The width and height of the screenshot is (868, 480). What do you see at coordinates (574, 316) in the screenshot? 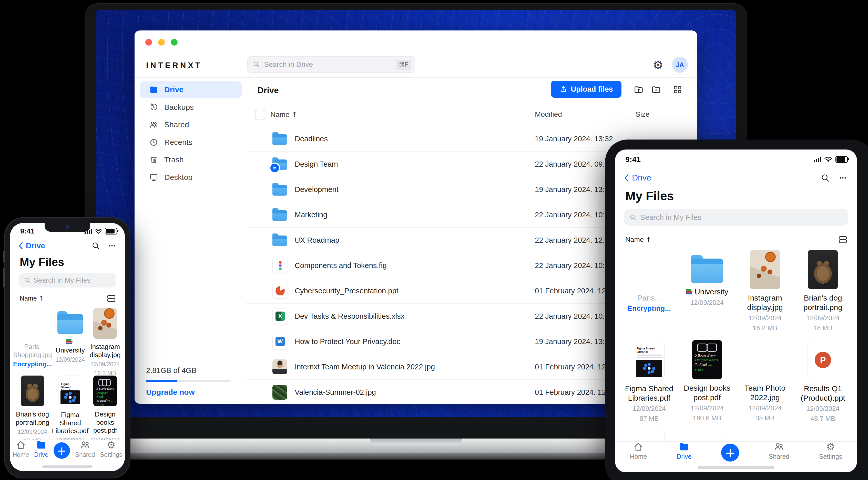
I see `file-modified-date: 22 January 2024. 10:08` at bounding box center [574, 316].